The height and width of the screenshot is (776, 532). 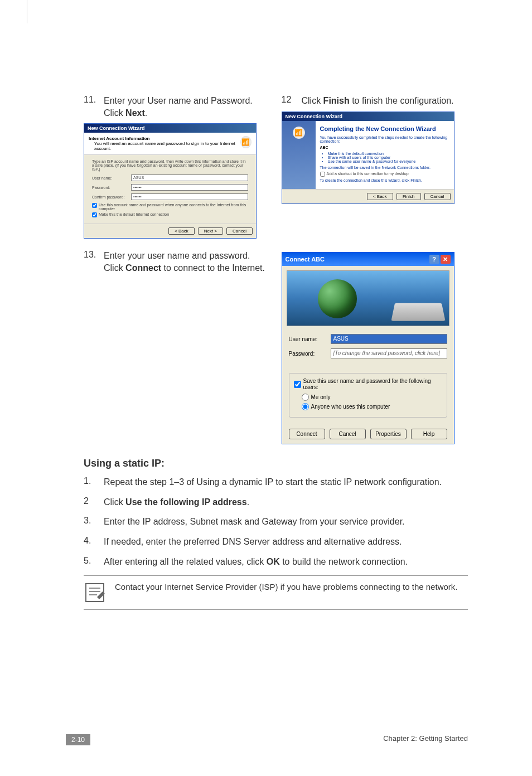 I want to click on connect-image, so click(x=368, y=298).